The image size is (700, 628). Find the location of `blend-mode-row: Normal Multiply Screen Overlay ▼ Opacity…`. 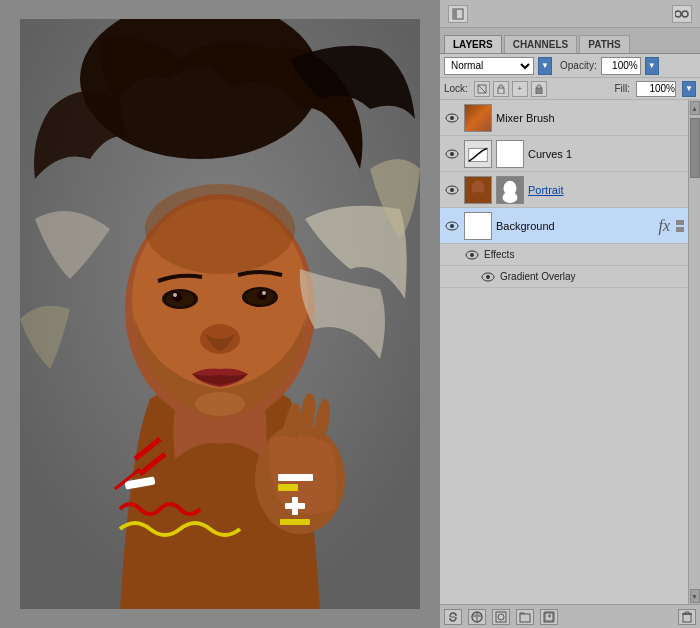

blend-mode-row: Normal Multiply Screen Overlay ▼ Opacity… is located at coordinates (570, 66).